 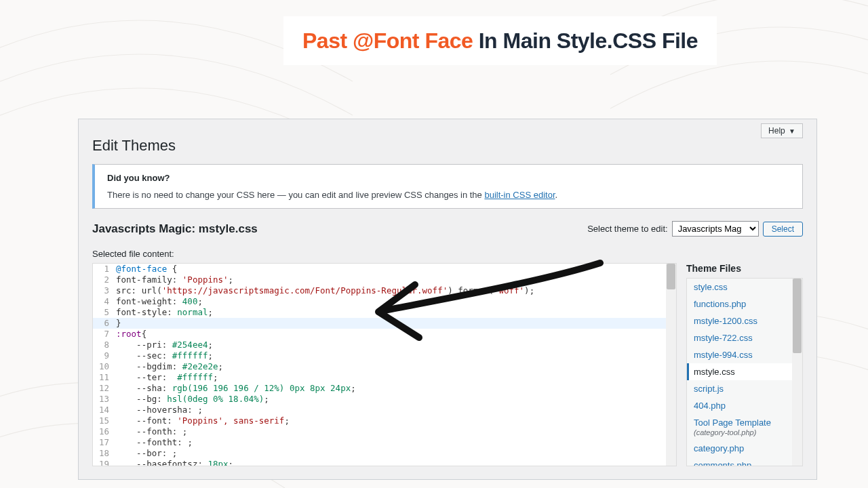 I want to click on file-subheading: Javascripts Magic: mstyle.css, so click(x=175, y=229).